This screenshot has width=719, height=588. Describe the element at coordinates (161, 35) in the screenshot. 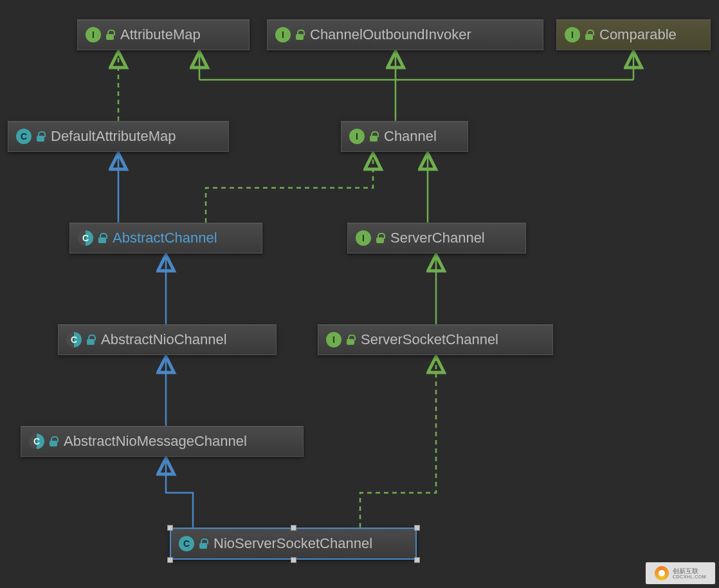

I see `node-label: AttributeMap` at that location.